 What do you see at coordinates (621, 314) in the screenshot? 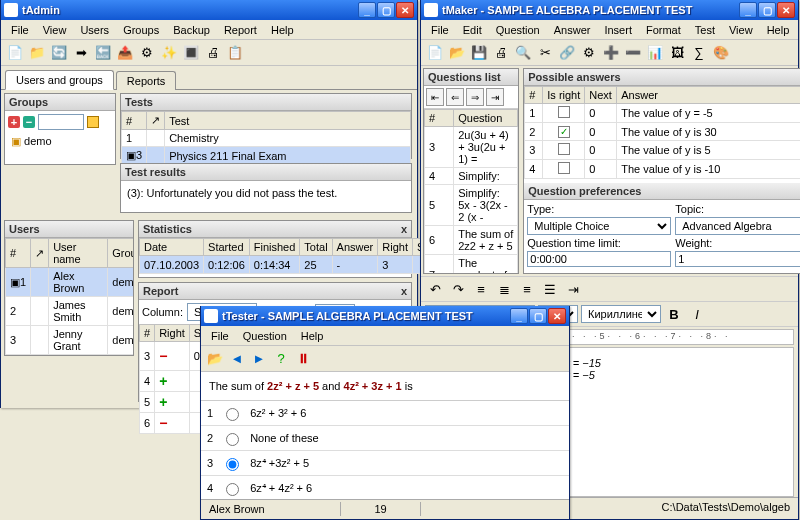
I see `lang-select: Кириллинес` at bounding box center [621, 314].